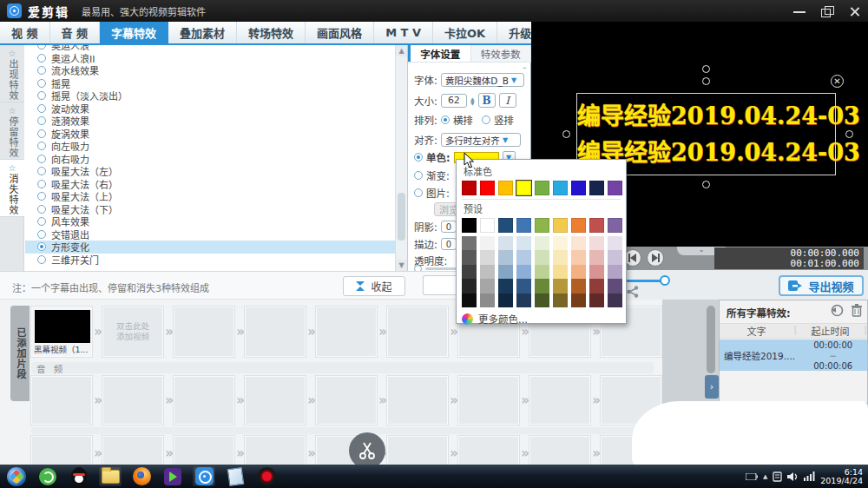 The width and height of the screenshot is (868, 488). I want to click on scroll-down-icon: ▼, so click(401, 266).